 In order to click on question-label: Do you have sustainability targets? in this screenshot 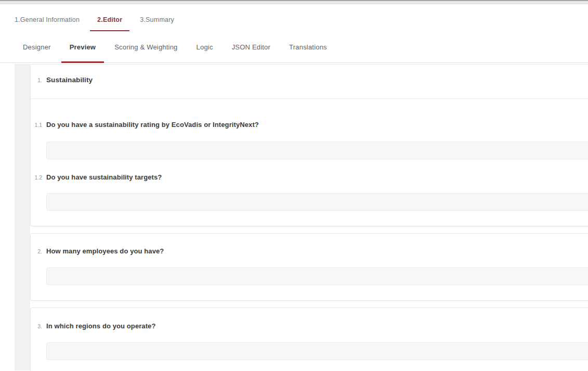, I will do `click(104, 177)`.